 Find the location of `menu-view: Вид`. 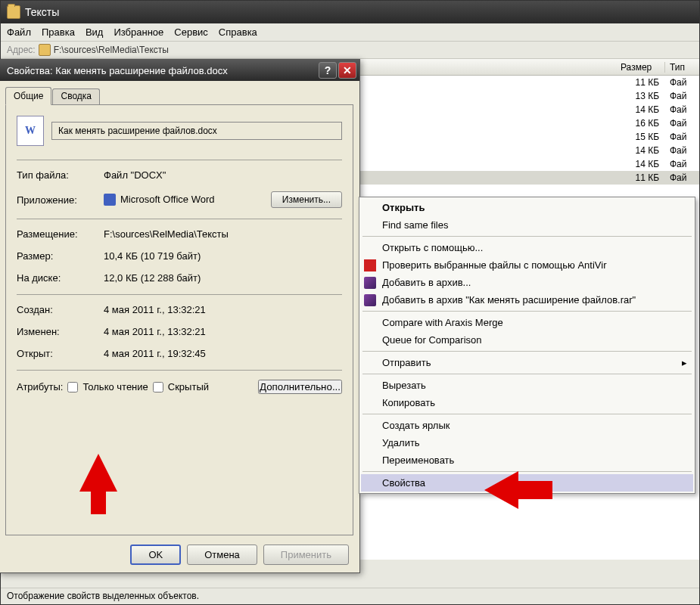

menu-view: Вид is located at coordinates (95, 32).